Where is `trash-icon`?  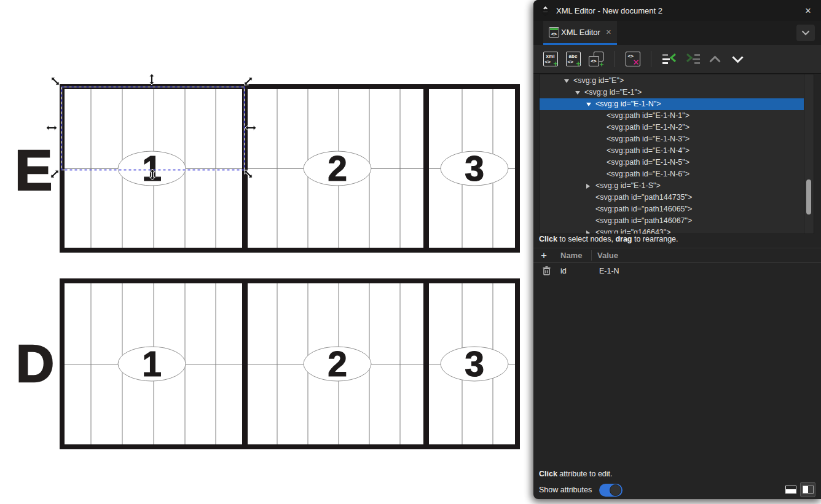 trash-icon is located at coordinates (547, 270).